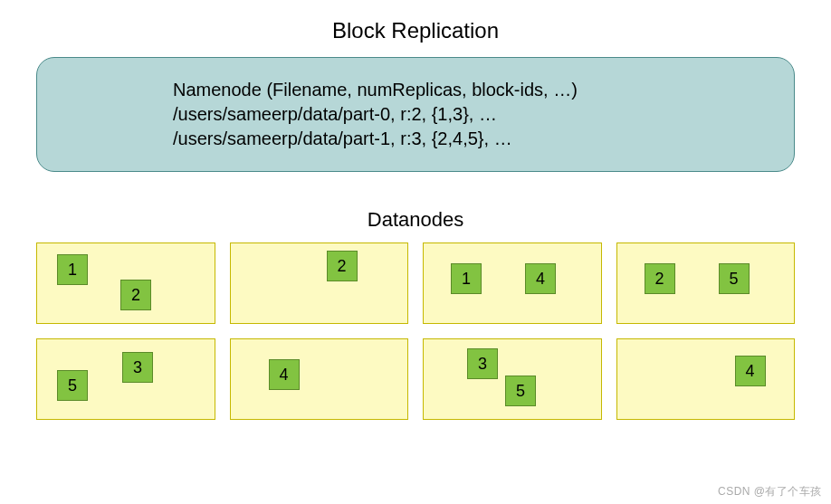  Describe the element at coordinates (126, 283) in the screenshot. I see `datanode: 12` at that location.